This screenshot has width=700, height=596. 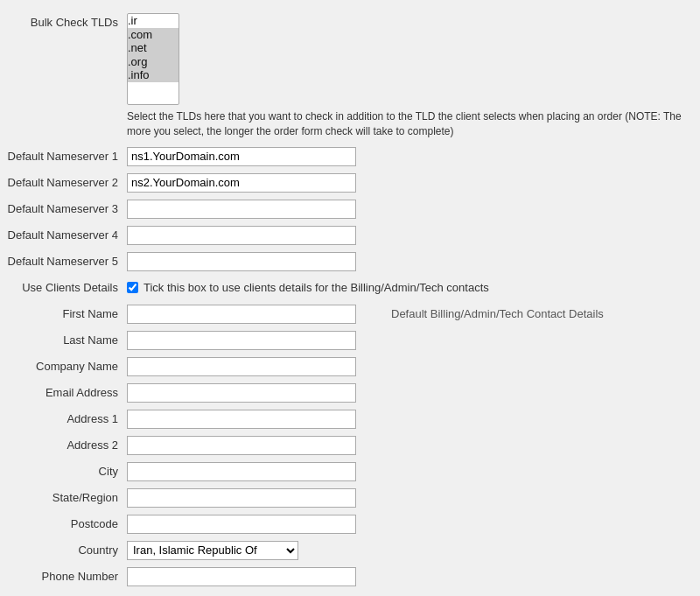 I want to click on phone-label: Phone Number, so click(x=63, y=576).